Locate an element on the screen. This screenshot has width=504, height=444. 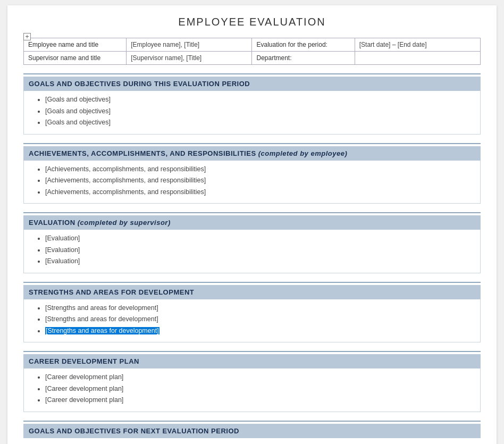
section-divider-career is located at coordinates (252, 351).